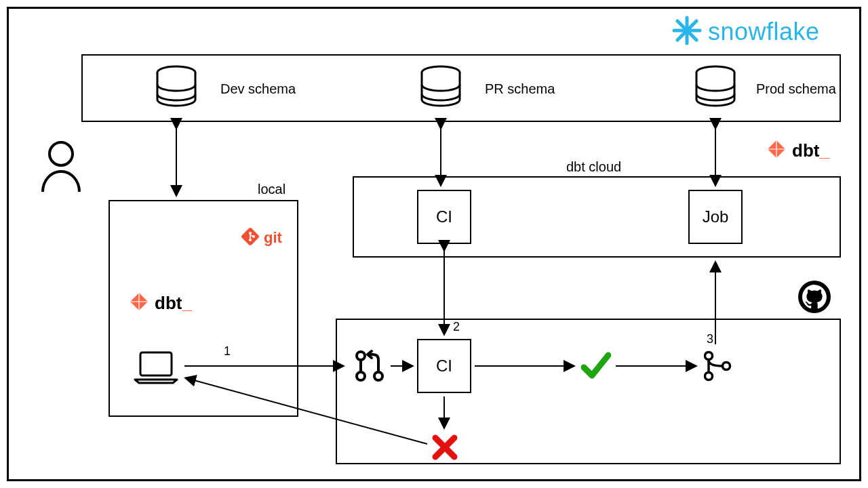 Image resolution: width=868 pixels, height=488 pixels. What do you see at coordinates (227, 351) in the screenshot?
I see `step-1-label: 1` at bounding box center [227, 351].